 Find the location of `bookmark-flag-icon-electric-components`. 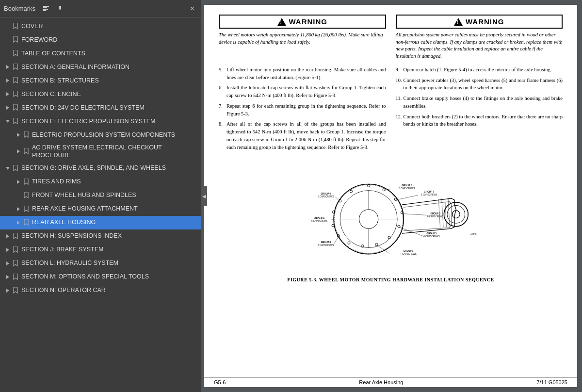

bookmark-flag-icon-electric-components is located at coordinates (26, 135).